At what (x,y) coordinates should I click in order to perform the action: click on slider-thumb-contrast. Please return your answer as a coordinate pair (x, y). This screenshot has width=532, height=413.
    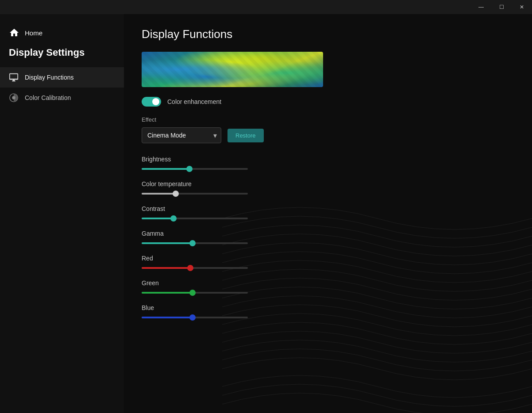
    Looking at the image, I should click on (173, 218).